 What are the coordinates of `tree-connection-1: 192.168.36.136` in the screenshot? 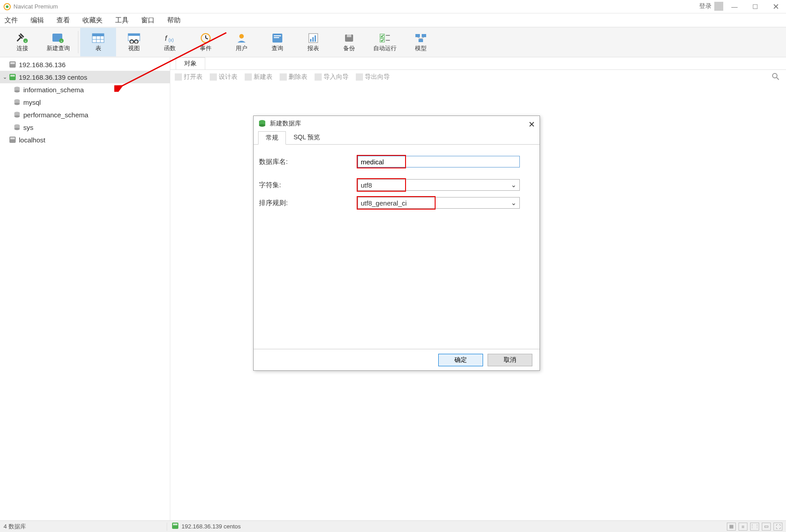 It's located at (85, 64).